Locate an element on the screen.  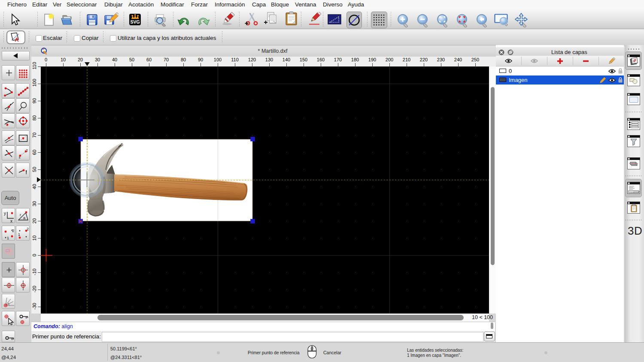
svg-text: x is located at coordinates (11, 220).